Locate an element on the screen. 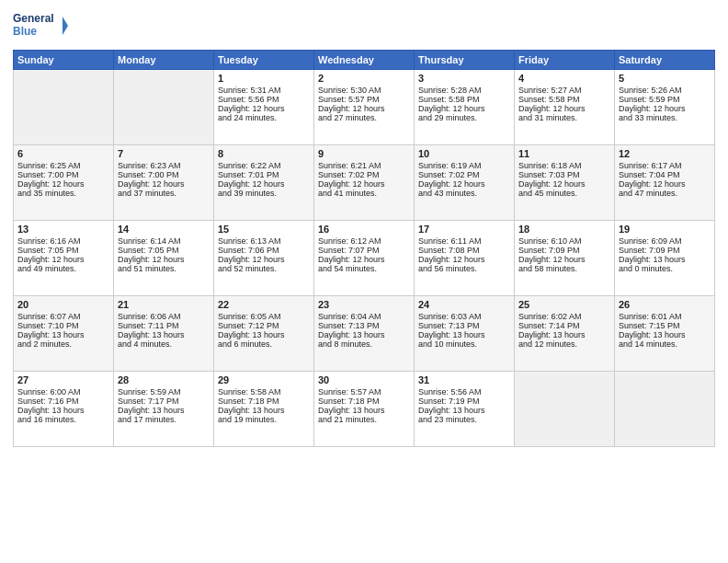  day-number: 3 is located at coordinates (464, 78).